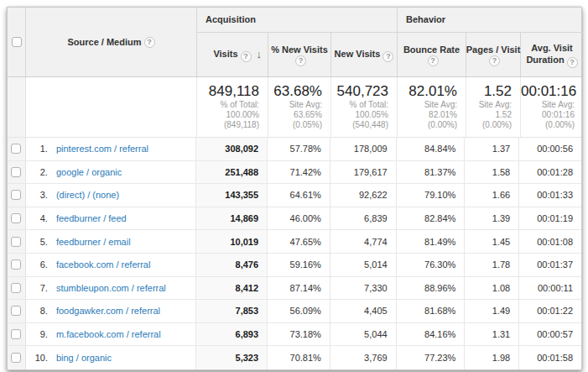  I want to click on column-header-pages-visit: Pages / Visit ?, so click(493, 55).